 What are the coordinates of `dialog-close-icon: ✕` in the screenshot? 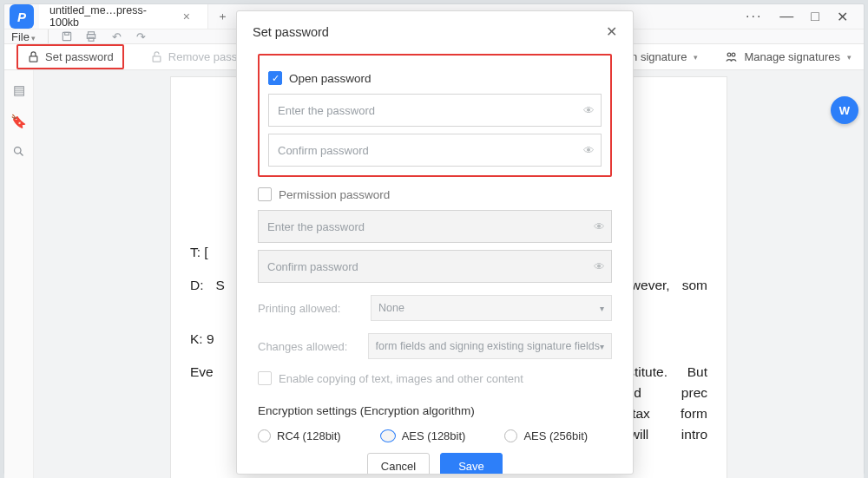 It's located at (611, 31).